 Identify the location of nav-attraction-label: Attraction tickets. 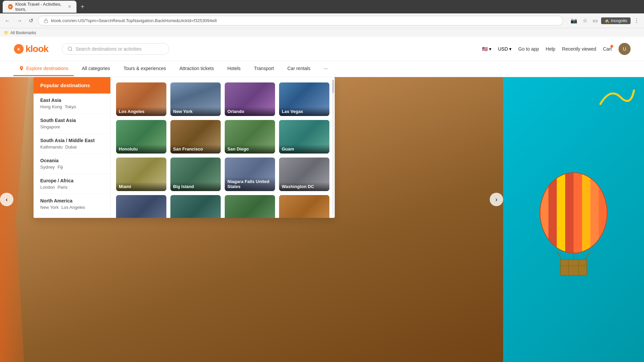
(197, 68).